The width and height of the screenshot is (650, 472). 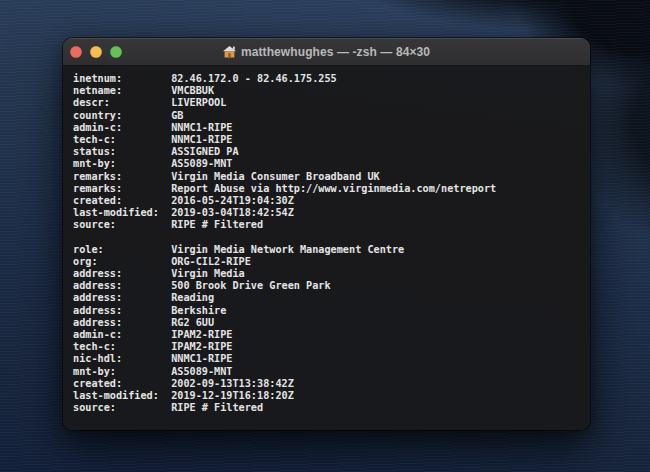 What do you see at coordinates (192, 298) in the screenshot?
I see `whois-value: Reading` at bounding box center [192, 298].